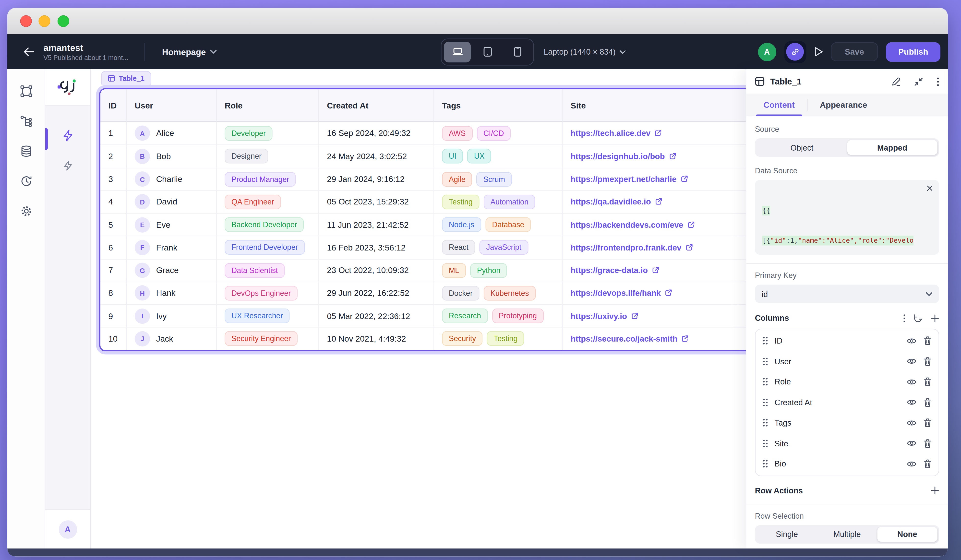  I want to click on row-selection-none: None, so click(907, 534).